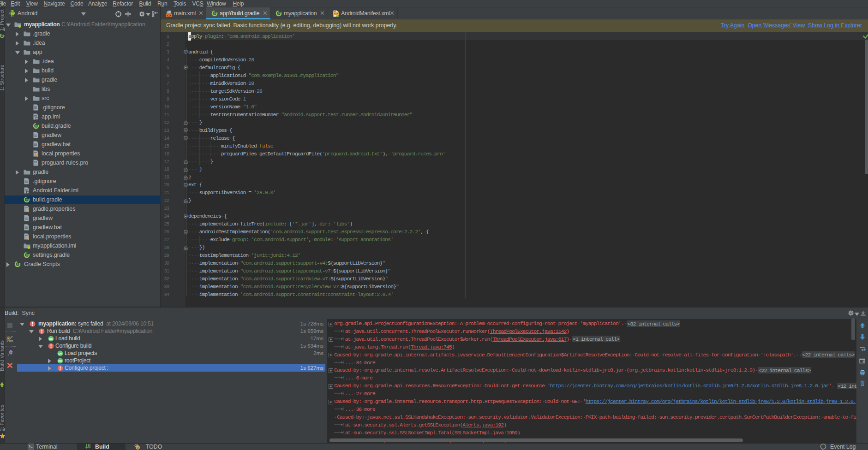 Image resolution: width=868 pixels, height=450 pixels. Describe the element at coordinates (89, 448) in the screenshot. I see `svg-text: 10` at that location.